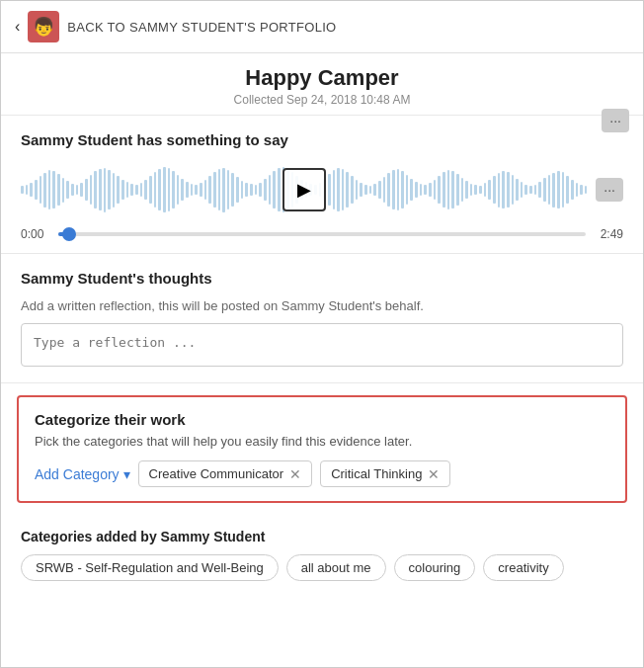  I want to click on play-button: ▶, so click(304, 190).